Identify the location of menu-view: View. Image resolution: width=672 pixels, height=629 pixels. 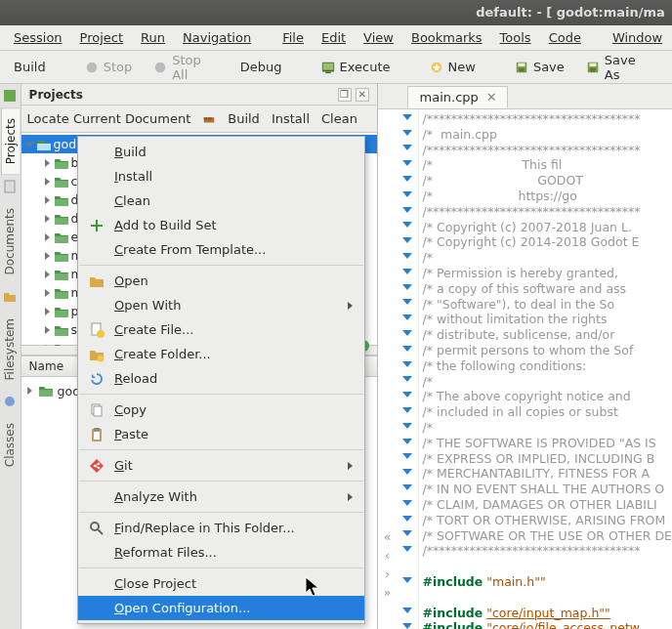
(379, 37).